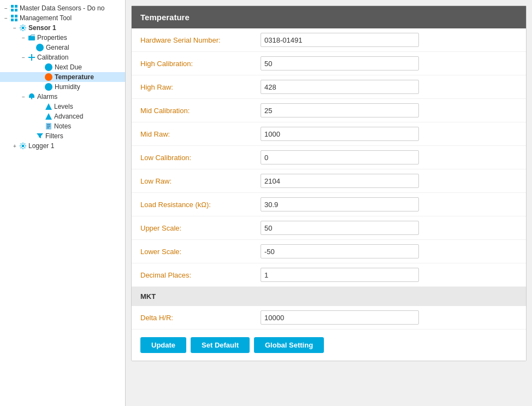 The image size is (532, 406). What do you see at coordinates (52, 57) in the screenshot?
I see `calibration-label: Calibration` at bounding box center [52, 57].